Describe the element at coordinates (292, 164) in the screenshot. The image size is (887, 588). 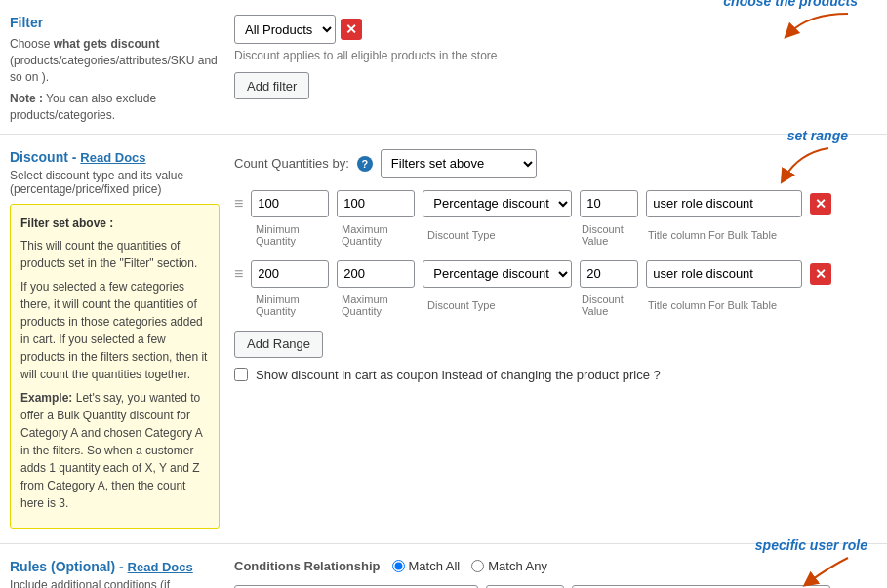
I see `count-label: Count Quantities by:` at that location.